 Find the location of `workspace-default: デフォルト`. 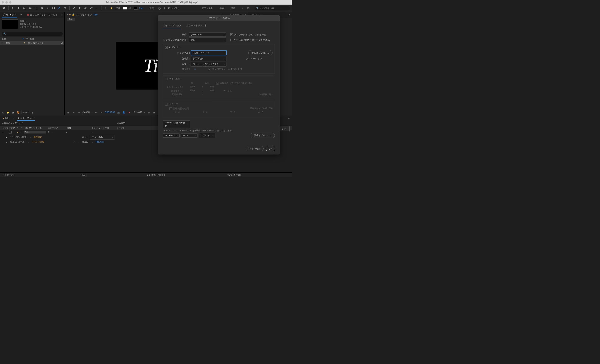

workspace-default: デフォルト is located at coordinates (207, 8).